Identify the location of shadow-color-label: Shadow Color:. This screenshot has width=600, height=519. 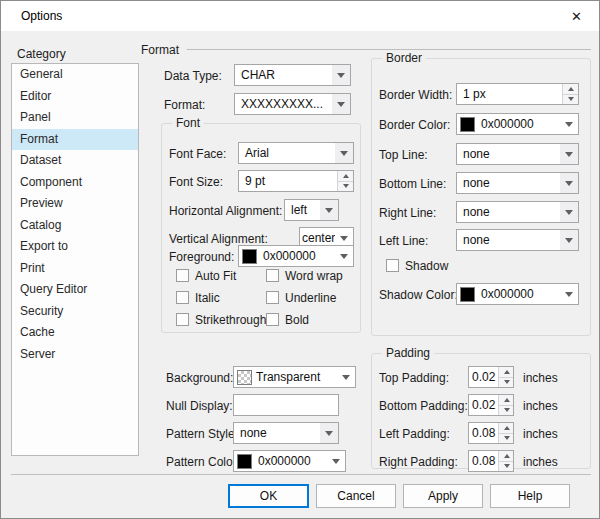
(418, 295).